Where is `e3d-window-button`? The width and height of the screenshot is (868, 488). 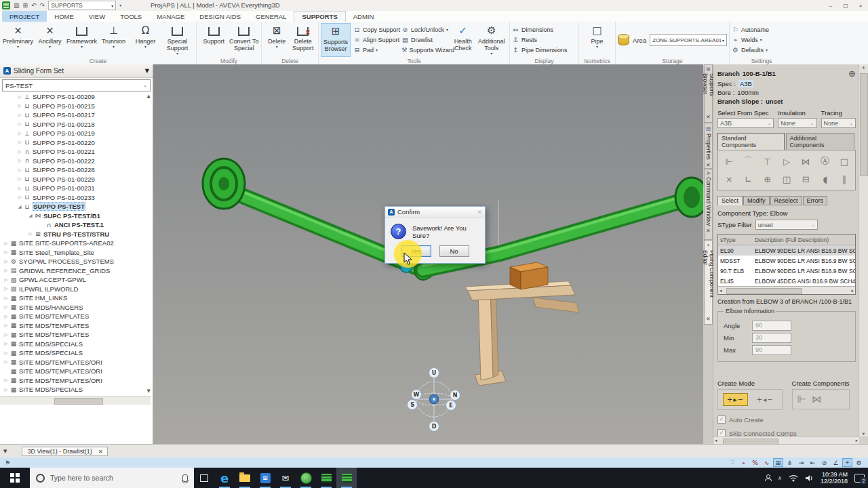
e3d-window-button is located at coordinates (326, 478).